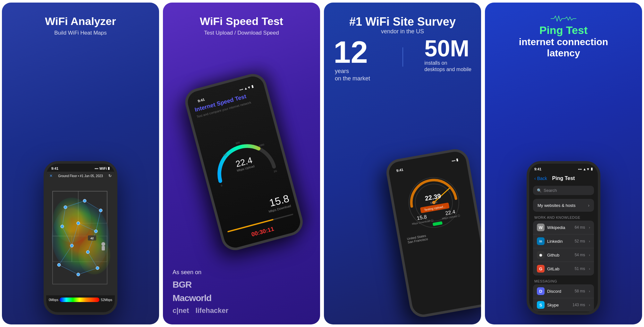  What do you see at coordinates (433, 233) in the screenshot?
I see `panel3-phone: 9:41 ▪▪▪ ▮` at bounding box center [433, 233].